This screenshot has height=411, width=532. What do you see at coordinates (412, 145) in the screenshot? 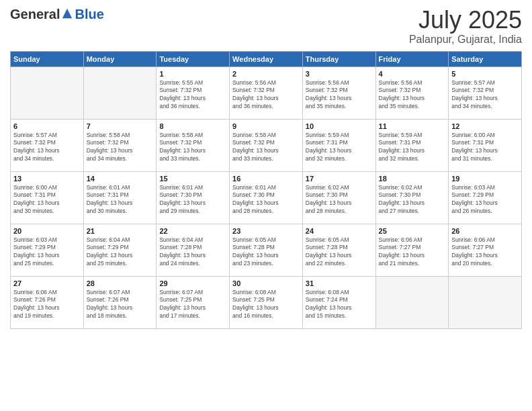
I see `calendar-cell: 11Sunrise: 5:59 AM Sunset: 7:31 PM Dayli…` at bounding box center [412, 145].